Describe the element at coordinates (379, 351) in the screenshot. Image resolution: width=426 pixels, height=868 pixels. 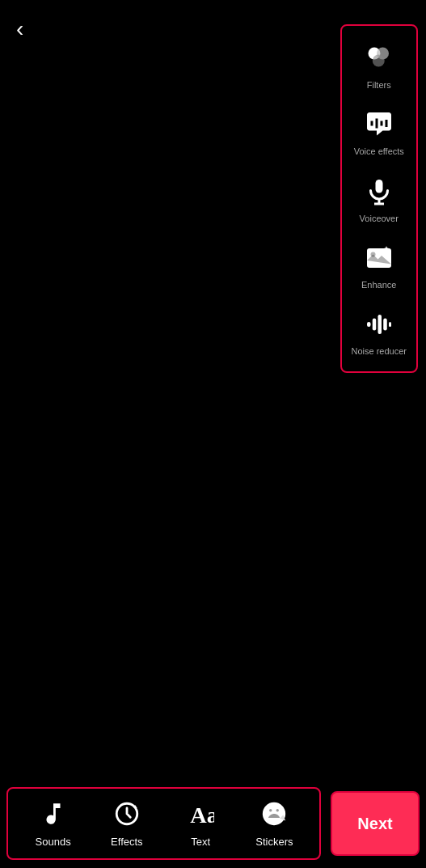
I see `noise-reducer-label: Noise reducer` at that location.